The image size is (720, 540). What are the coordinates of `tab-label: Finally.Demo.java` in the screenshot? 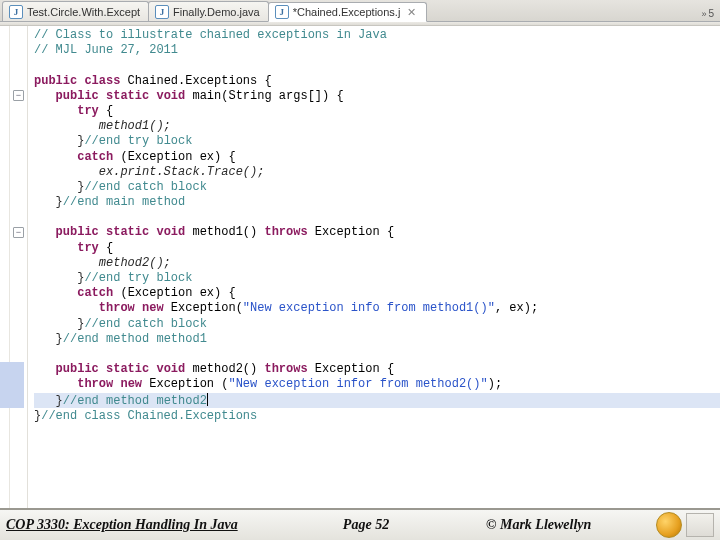 It's located at (216, 12).